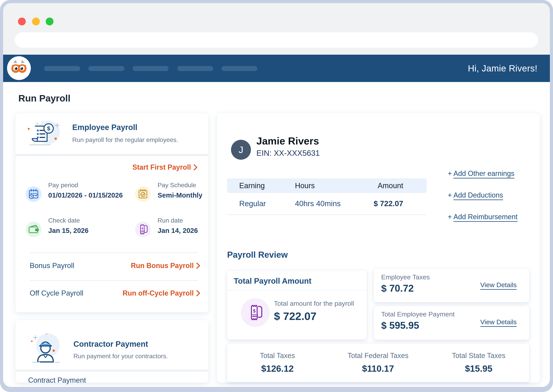  What do you see at coordinates (451, 323) in the screenshot?
I see `total-employee-payment-card: Total Employee Payment $ 595.95 View Det…` at bounding box center [451, 323].